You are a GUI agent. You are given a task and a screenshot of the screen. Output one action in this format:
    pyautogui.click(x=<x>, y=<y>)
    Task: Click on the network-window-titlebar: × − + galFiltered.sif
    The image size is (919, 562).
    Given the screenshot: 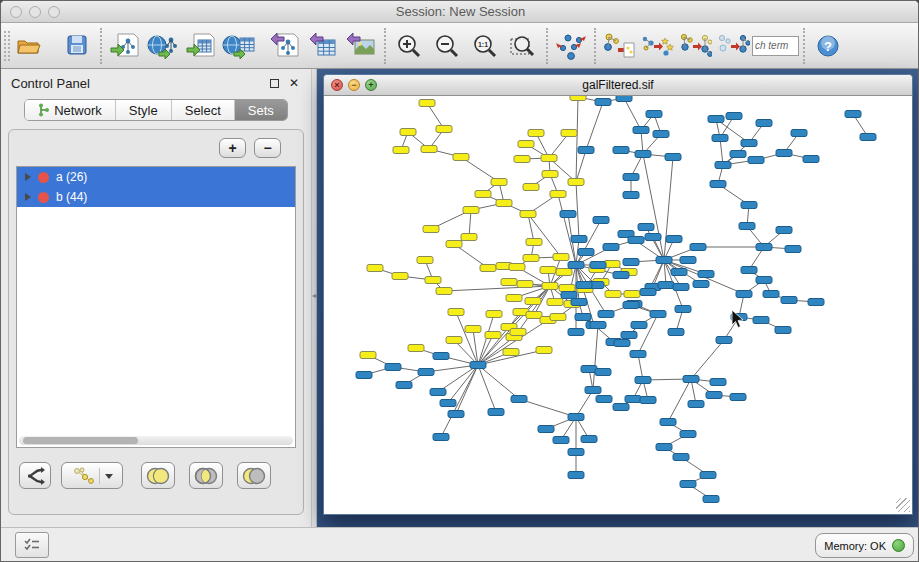 What is the action you would take?
    pyautogui.click(x=618, y=86)
    